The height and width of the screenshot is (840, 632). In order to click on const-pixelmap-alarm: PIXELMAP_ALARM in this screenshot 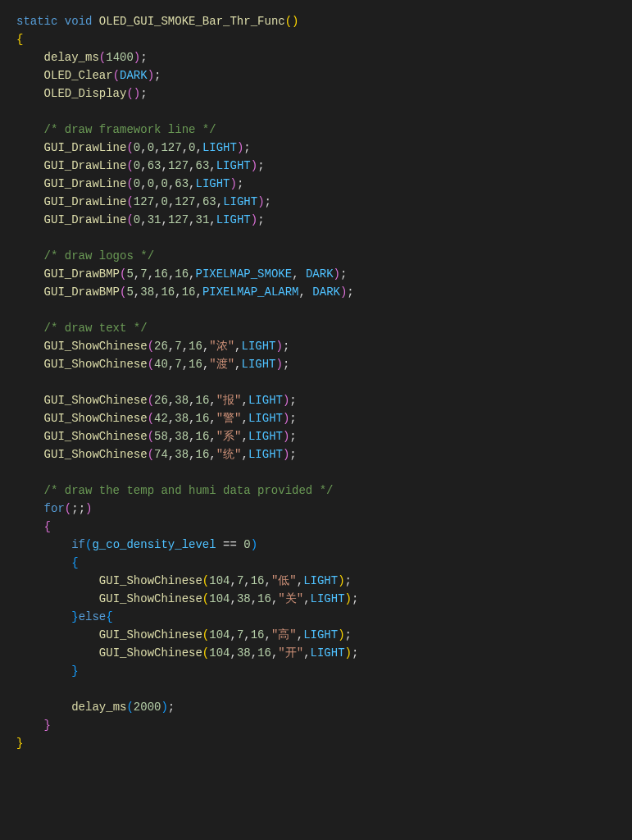, I will do `click(251, 292)`.